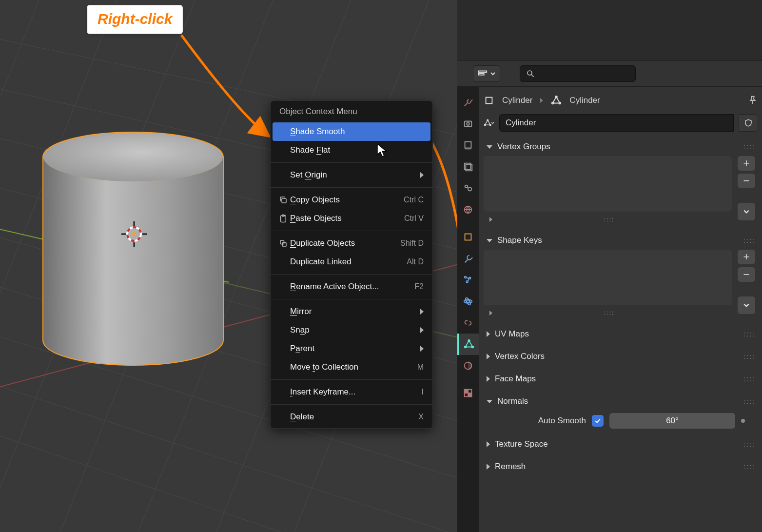  What do you see at coordinates (621, 240) in the screenshot?
I see `panel-shape-keys-header: Shape Keys ::::` at bounding box center [621, 240].